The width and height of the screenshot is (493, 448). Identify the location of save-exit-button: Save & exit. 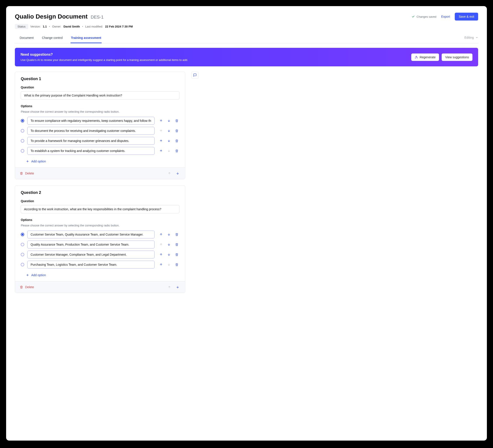
(467, 17).